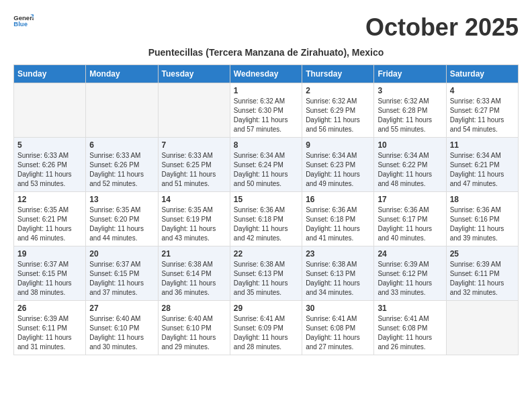 The height and width of the screenshot is (411, 532). I want to click on calendar-day: 19Sunrise: 6:37 AM Sunset: 6:15 PM Dayli…, so click(50, 274).